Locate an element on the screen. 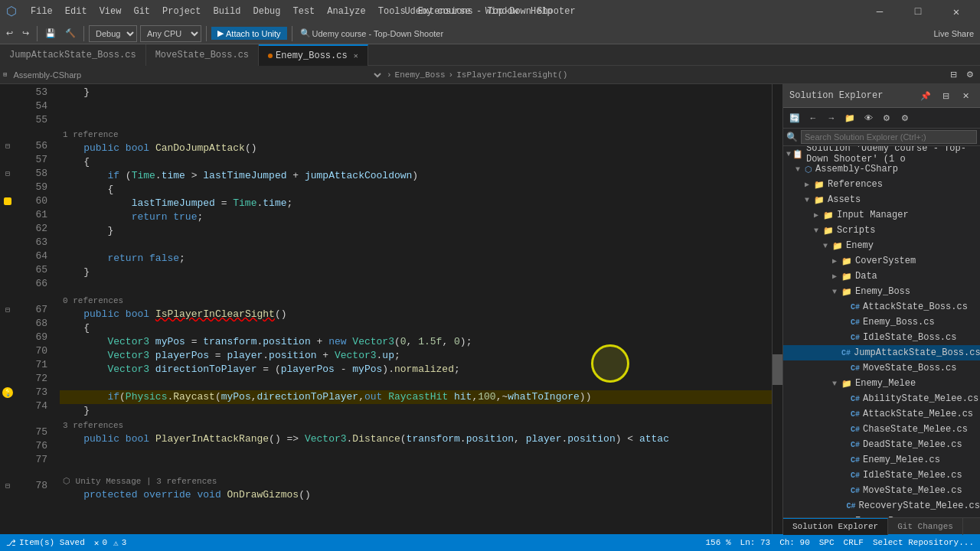 Image resolution: width=980 pixels, height=551 pixels. tree-chasestate-melee: C# ChaseState_Melee.cs is located at coordinates (882, 429).